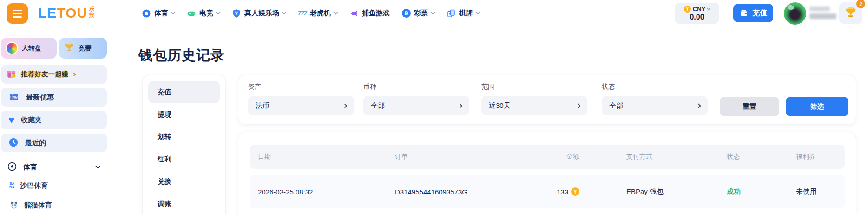  Describe the element at coordinates (14, 98) in the screenshot. I see `promo-ticket-icon: %` at that location.